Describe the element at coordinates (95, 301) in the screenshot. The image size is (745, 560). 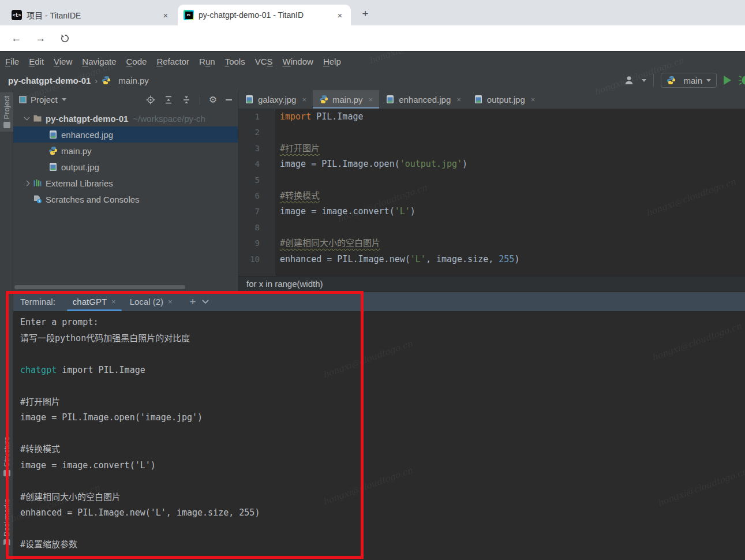
I see `terminal-tab-chatgpt: chatGPT×` at that location.